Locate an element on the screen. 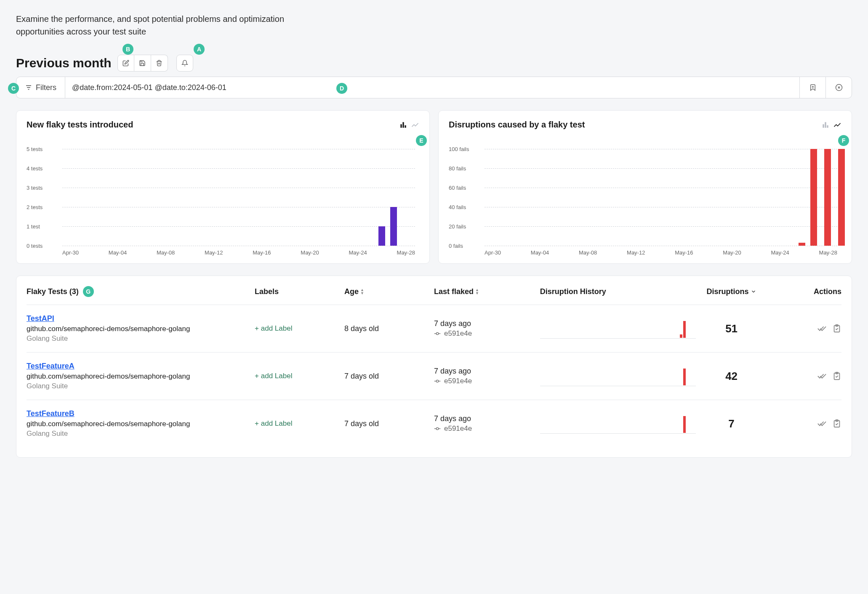  test-suite: Golang Suite is located at coordinates (108, 386).